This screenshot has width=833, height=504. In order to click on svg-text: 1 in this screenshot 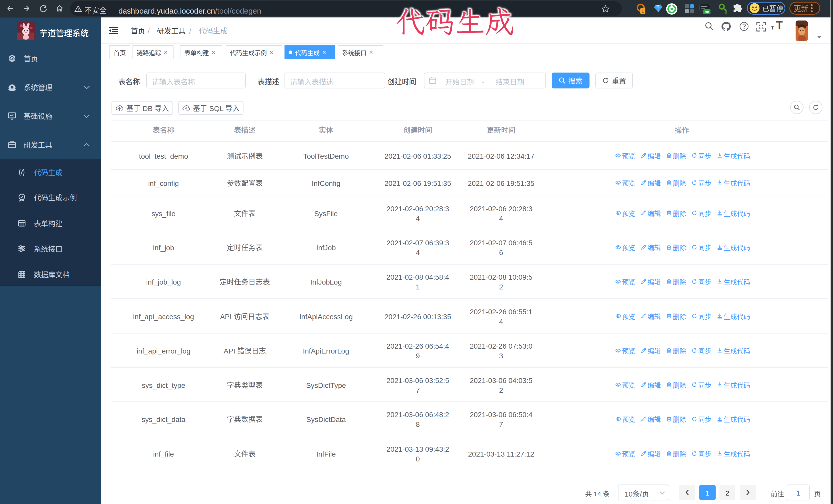, I will do `click(643, 11)`.